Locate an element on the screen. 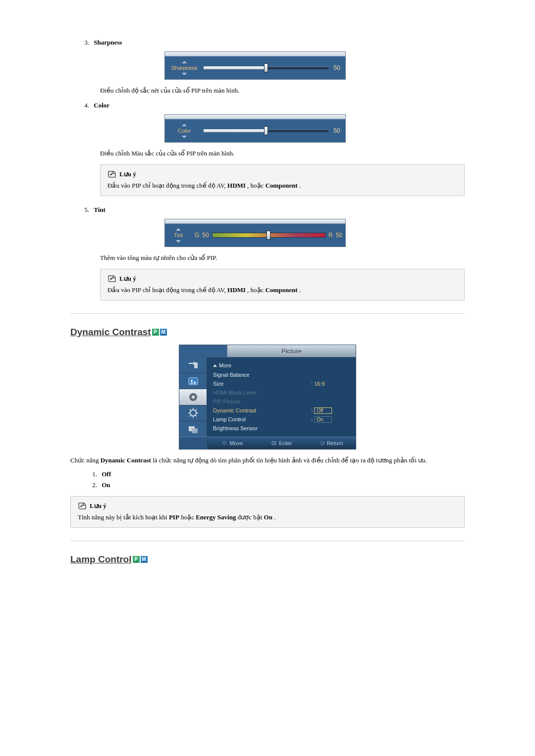 This screenshot has width=535, height=756. note-text-bold: PIP is located at coordinates (174, 517).